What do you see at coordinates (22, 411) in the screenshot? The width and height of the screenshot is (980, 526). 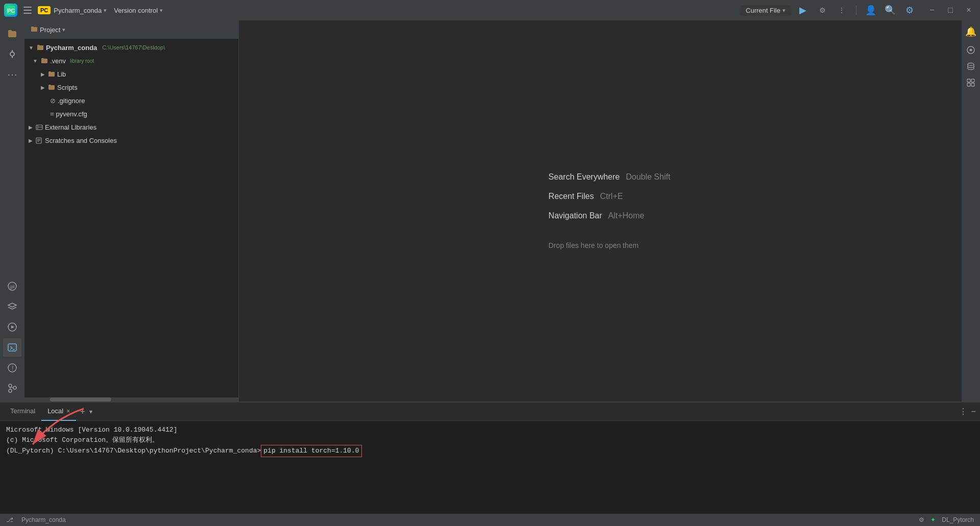 I see `terminal-tab-text: Terminal` at bounding box center [22, 411].